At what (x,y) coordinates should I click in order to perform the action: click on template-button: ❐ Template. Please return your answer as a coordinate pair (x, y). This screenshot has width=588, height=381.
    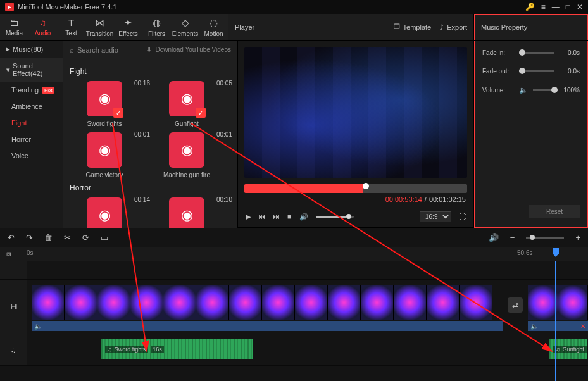
    Looking at the image, I should click on (413, 27).